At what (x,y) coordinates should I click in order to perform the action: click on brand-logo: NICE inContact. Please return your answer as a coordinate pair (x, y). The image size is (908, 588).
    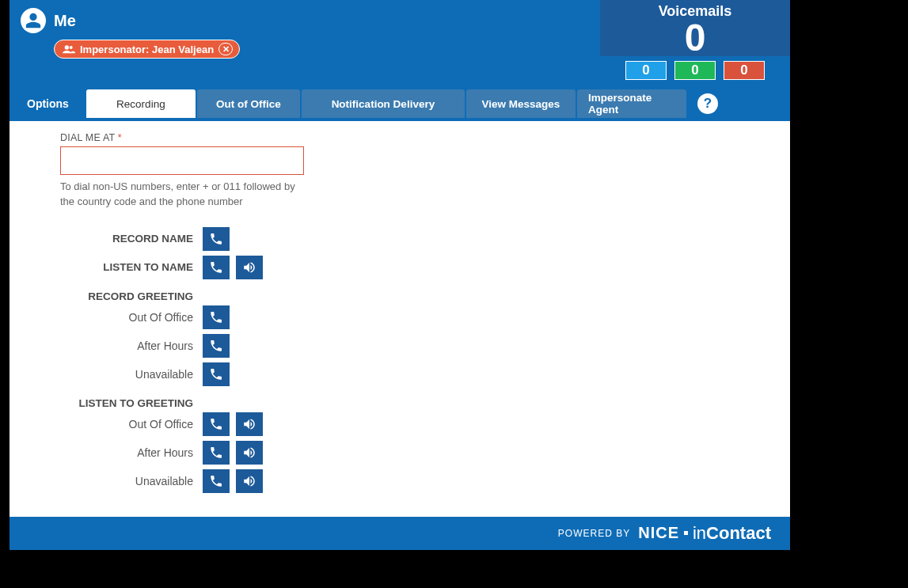
    Looking at the image, I should click on (705, 533).